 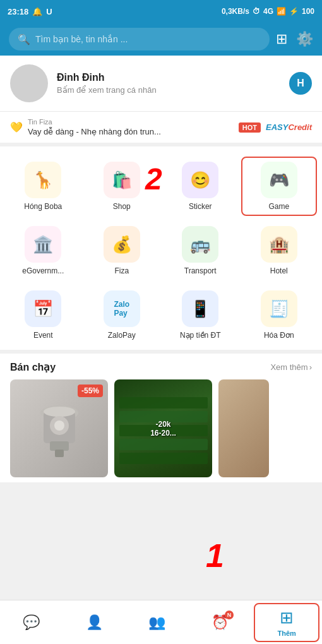 I want to click on egovern-icon: 🏛️, so click(x=43, y=244).